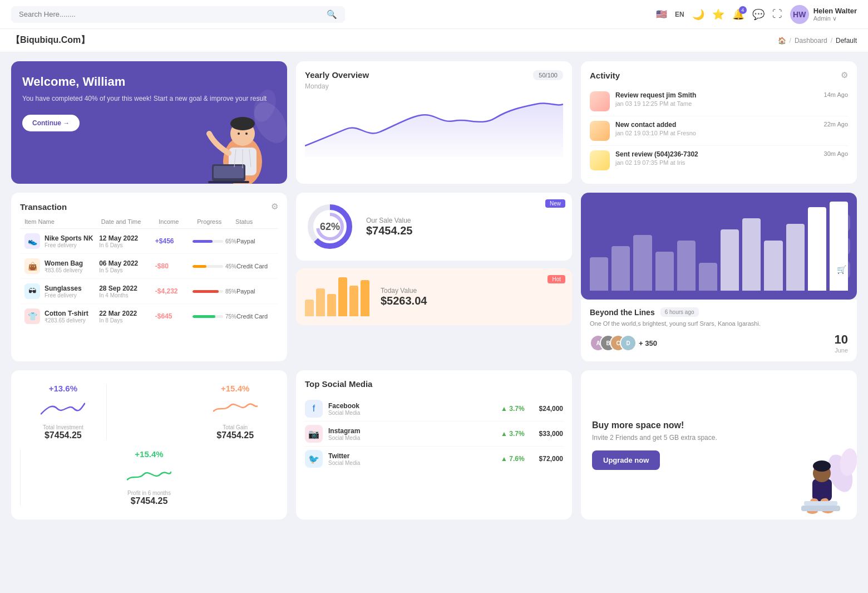  What do you see at coordinates (555, 204) in the screenshot?
I see `new-badge: New` at bounding box center [555, 204].